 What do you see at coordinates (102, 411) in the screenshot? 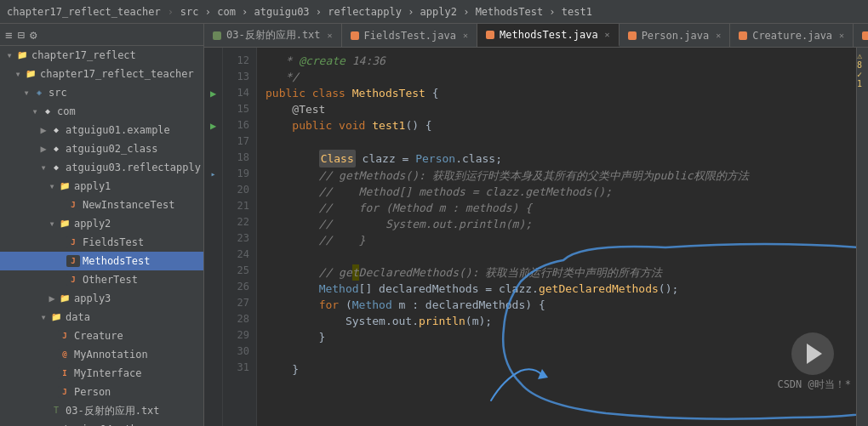
I see `sidebar-item-txt: T 03-反射的应用.txt` at bounding box center [102, 411].